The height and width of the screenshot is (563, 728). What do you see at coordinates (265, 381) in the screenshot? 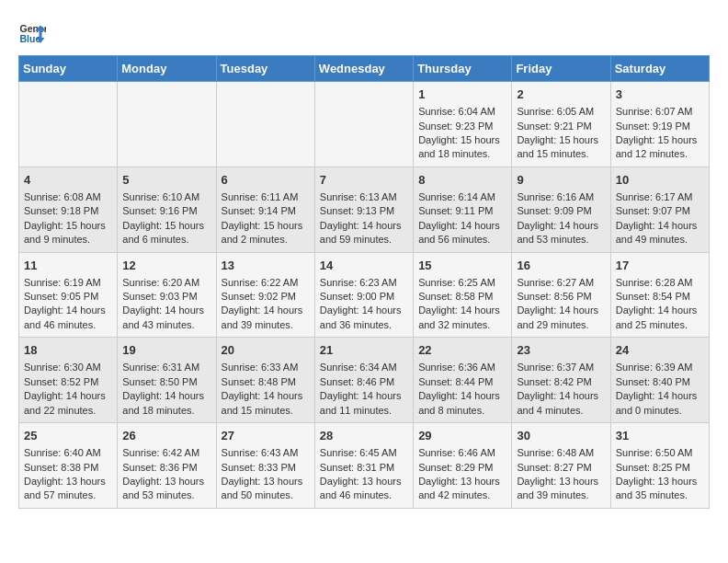
I see `calendar-cell: 20Sunrise: 6:33 AMSunset: 8:48 PMDayligh…` at bounding box center [265, 381].